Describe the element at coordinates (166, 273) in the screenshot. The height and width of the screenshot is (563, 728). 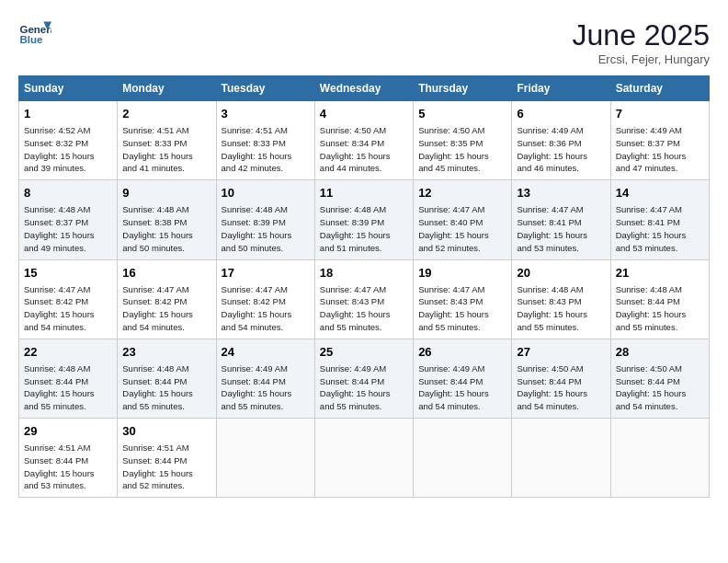
I see `day-number: 16` at that location.